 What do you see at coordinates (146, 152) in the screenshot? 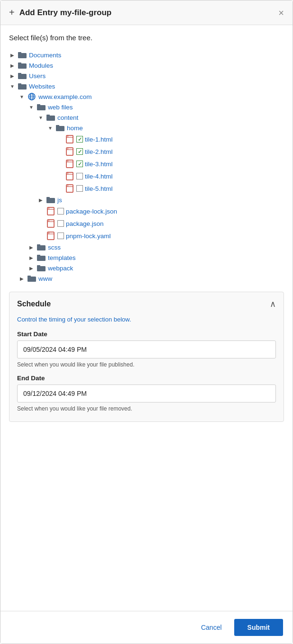
I see `list-item: tile-2.html` at bounding box center [146, 152].